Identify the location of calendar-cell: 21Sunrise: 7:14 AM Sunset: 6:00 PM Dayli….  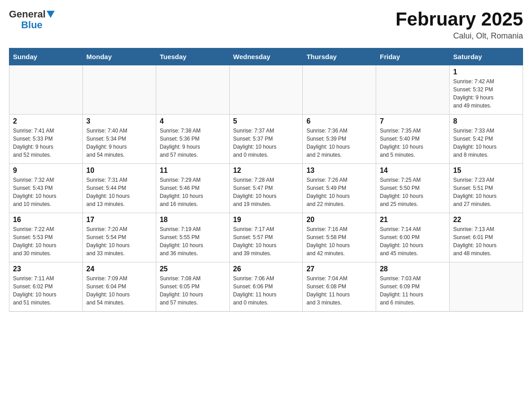
(413, 238).